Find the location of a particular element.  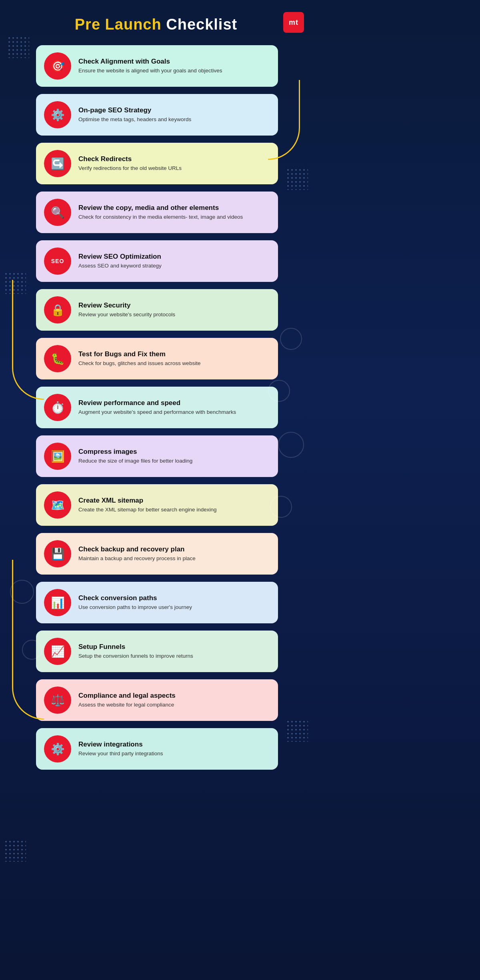

checklist-item-security: 🔒Review SecurityReview your website's se… is located at coordinates (157, 310).